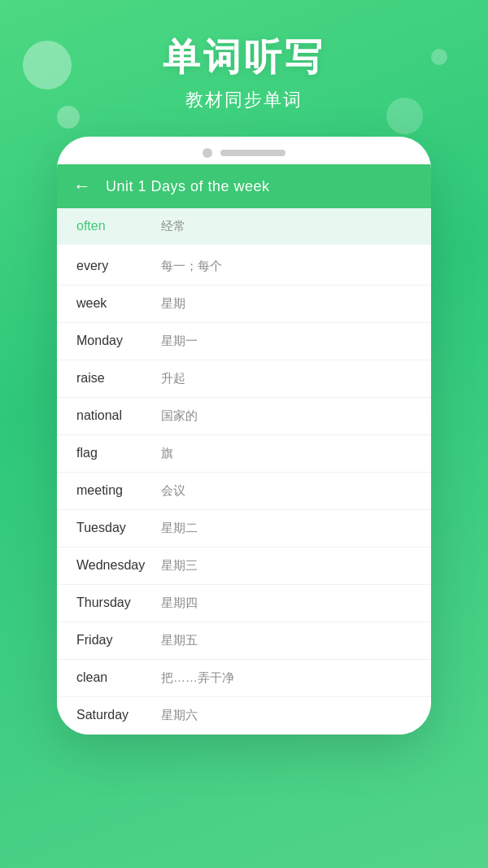  Describe the element at coordinates (244, 186) in the screenshot. I see `nav-bar: ← Unit 1 Days of the week` at that location.